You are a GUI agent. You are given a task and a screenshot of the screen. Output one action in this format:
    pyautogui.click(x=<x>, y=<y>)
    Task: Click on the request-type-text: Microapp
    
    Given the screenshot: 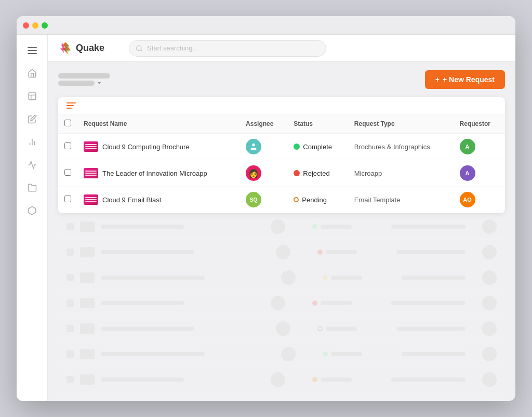 What is the action you would take?
    pyautogui.click(x=368, y=174)
    